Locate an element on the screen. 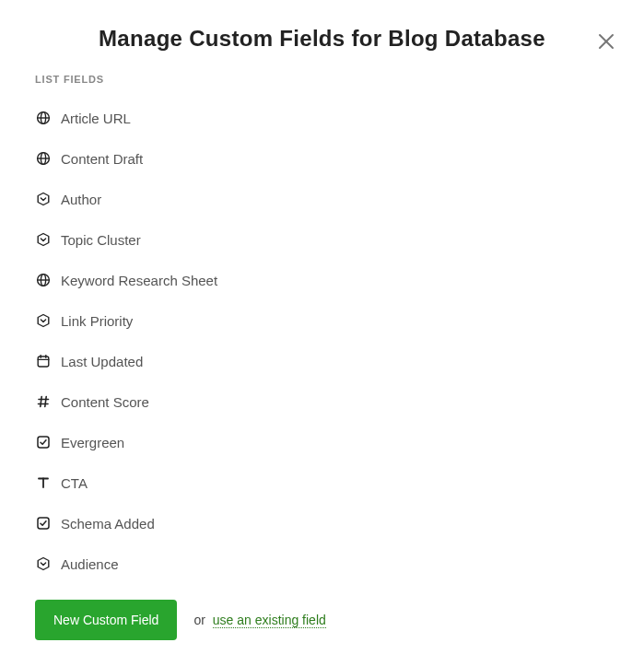  field-item: Content Draft is located at coordinates (339, 158).